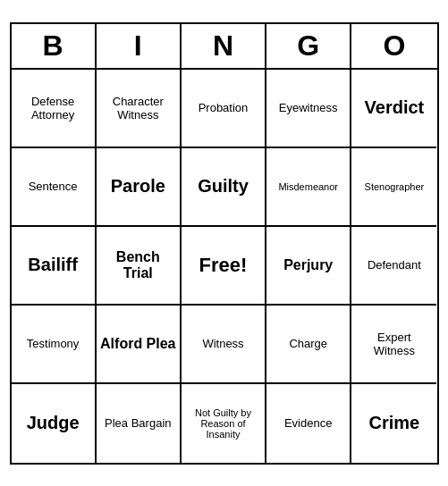 The height and width of the screenshot is (486, 448). What do you see at coordinates (309, 345) in the screenshot?
I see `bingo-cell-18: Charge` at bounding box center [309, 345].